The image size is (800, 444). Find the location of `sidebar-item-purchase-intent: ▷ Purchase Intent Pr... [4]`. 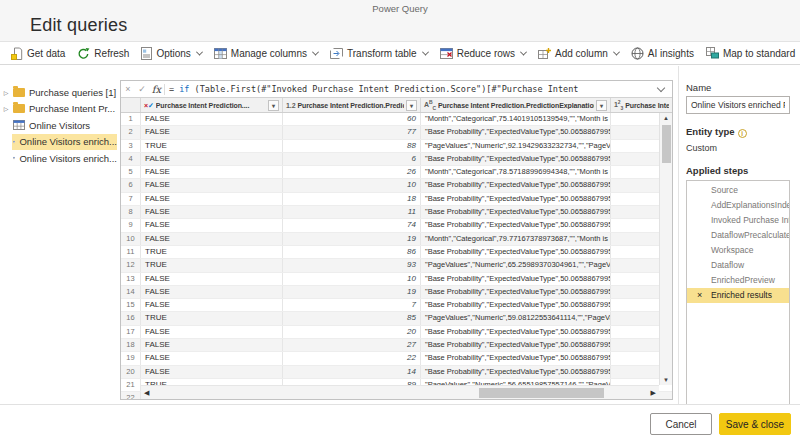

sidebar-item-purchase-intent: ▷ Purchase Intent Pr... [4] is located at coordinates (58, 110).